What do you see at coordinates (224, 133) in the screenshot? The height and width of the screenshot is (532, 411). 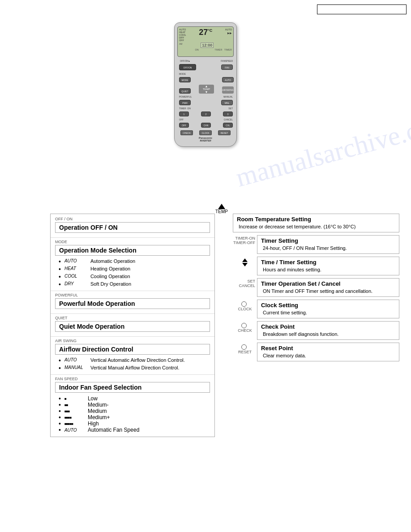 I see `reset-button: RESET` at bounding box center [224, 133].